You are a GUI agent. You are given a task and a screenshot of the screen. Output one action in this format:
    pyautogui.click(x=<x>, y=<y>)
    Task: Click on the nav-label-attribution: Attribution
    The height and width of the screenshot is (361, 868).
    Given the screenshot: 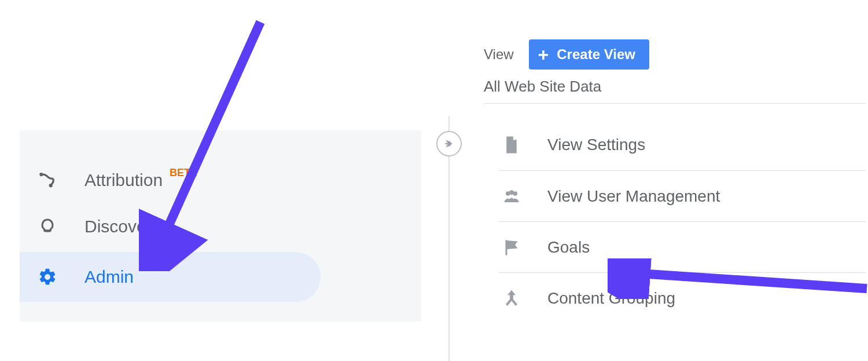 What is the action you would take?
    pyautogui.click(x=124, y=180)
    